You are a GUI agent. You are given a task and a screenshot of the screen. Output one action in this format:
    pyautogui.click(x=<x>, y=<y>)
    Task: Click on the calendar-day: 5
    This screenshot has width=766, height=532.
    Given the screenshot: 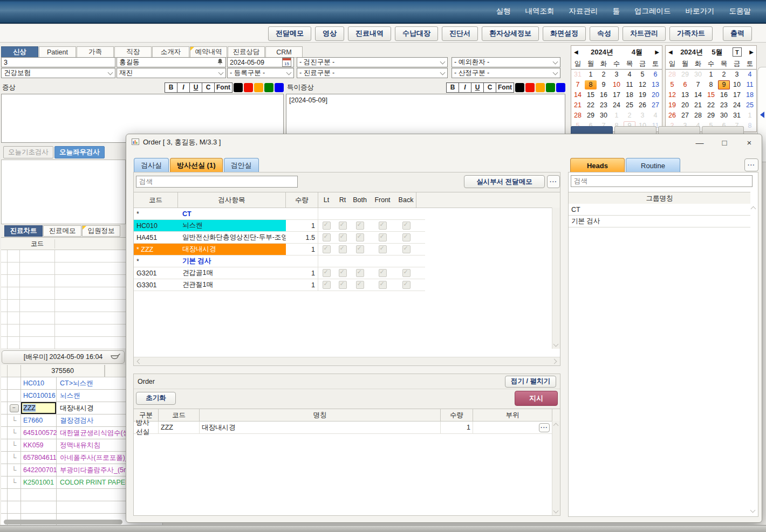 What is the action you would take?
    pyautogui.click(x=642, y=74)
    